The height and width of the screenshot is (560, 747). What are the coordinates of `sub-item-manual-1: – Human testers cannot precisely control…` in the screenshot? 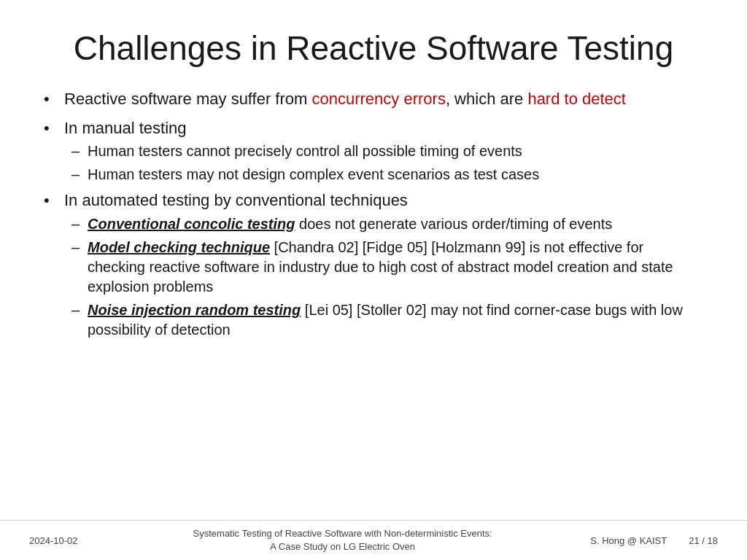 It's located at (384, 152).